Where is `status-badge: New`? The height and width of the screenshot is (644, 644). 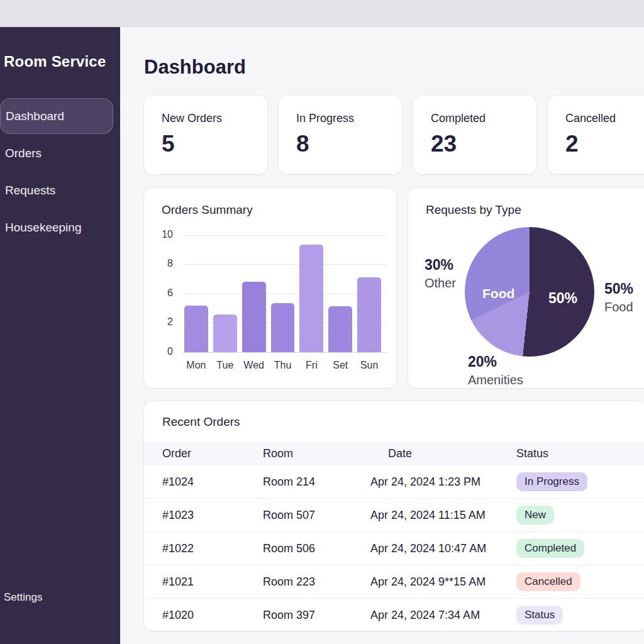 status-badge: New is located at coordinates (535, 515).